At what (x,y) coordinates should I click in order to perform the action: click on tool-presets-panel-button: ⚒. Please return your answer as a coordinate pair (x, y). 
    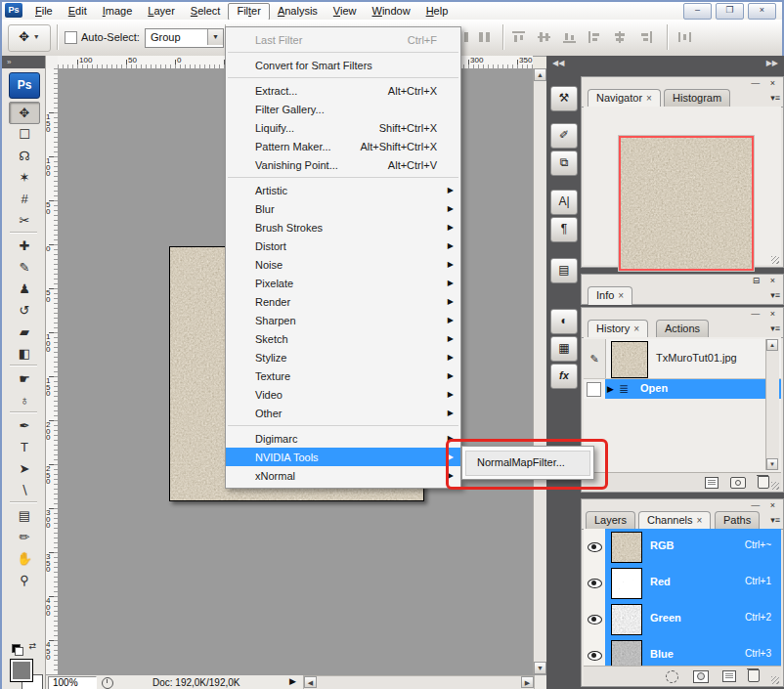
    Looking at the image, I should click on (564, 99).